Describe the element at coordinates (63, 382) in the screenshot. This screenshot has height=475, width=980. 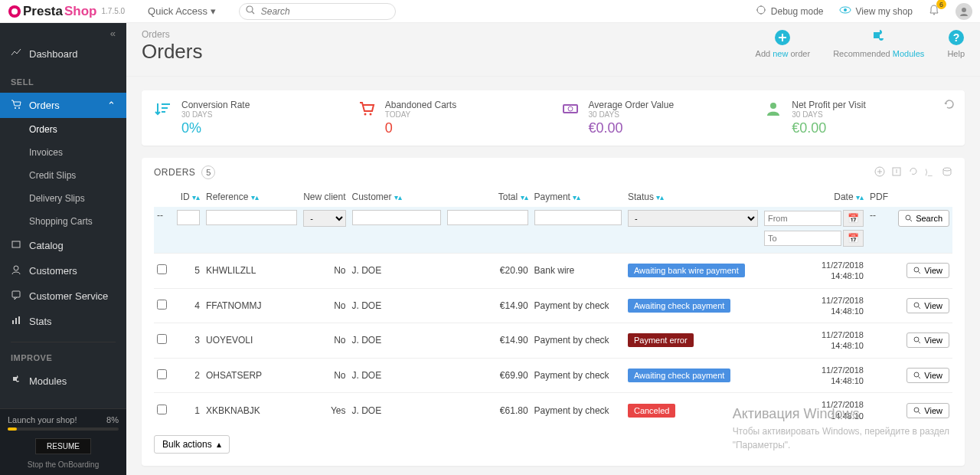
I see `sidebar-item-modules: Modules` at that location.